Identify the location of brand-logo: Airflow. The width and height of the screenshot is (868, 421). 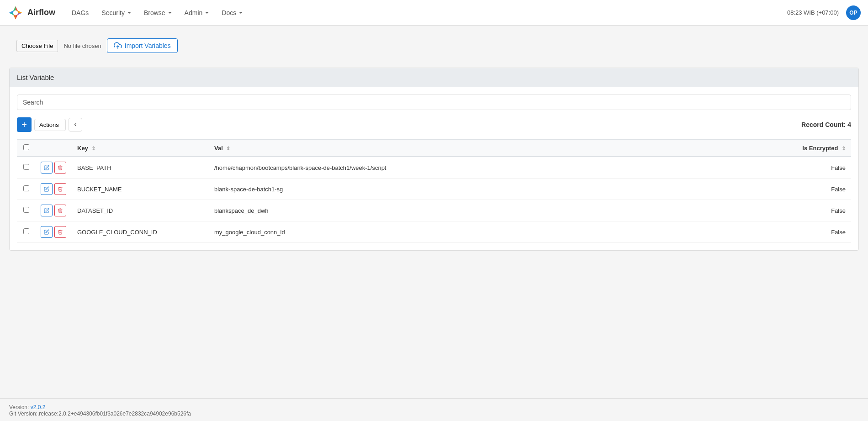
(31, 13).